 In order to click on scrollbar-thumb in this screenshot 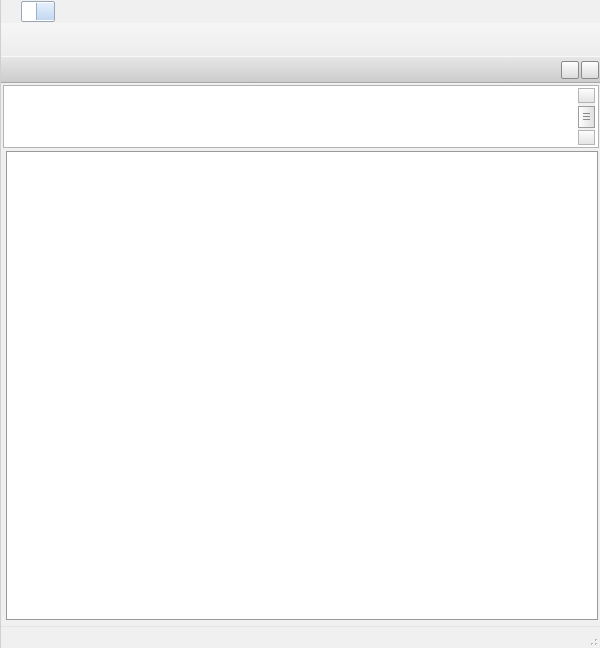, I will do `click(586, 117)`.